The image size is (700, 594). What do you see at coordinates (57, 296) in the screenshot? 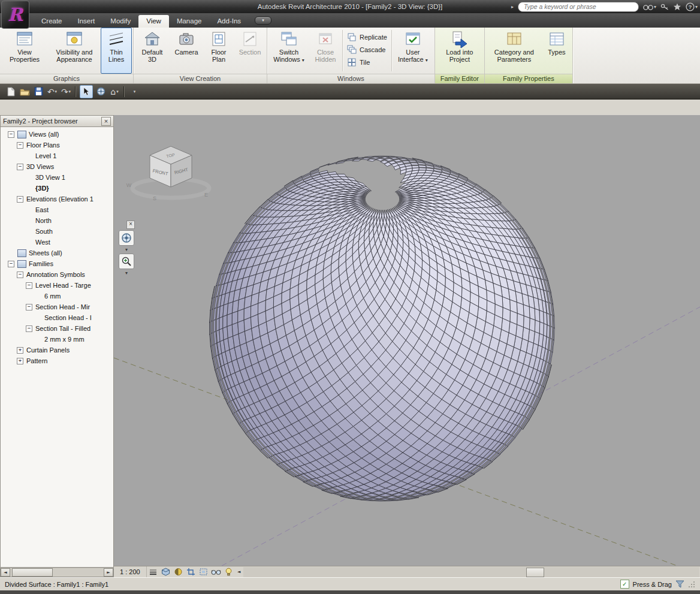
I see `tree-item: 6 mm` at bounding box center [57, 296].